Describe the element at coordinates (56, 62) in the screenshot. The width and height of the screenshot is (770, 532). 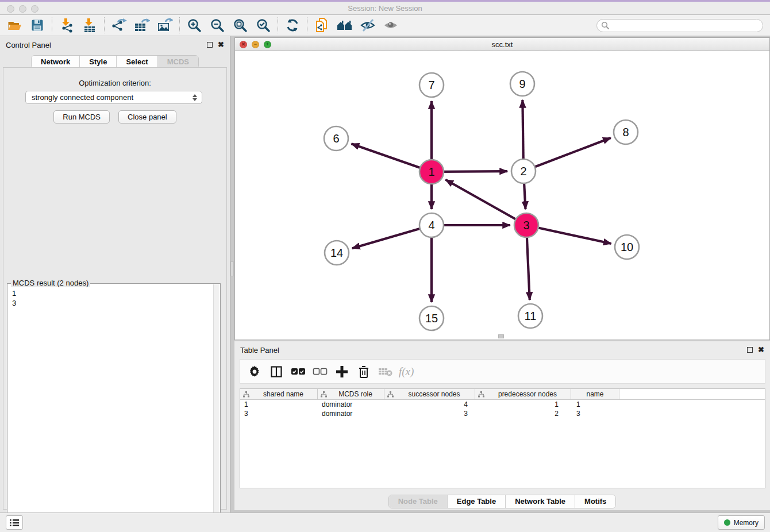
I see `tab-network: Network` at that location.